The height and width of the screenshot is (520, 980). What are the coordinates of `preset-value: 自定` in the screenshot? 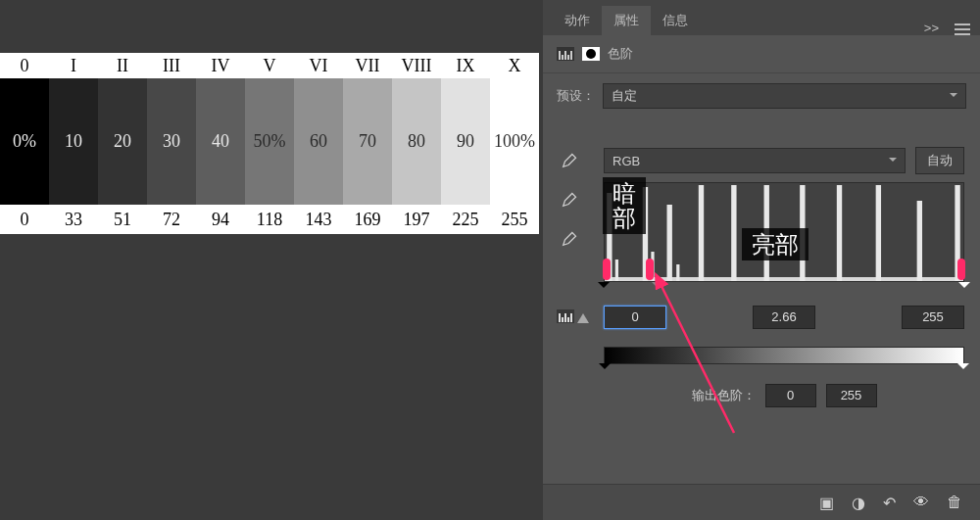 It's located at (624, 96).